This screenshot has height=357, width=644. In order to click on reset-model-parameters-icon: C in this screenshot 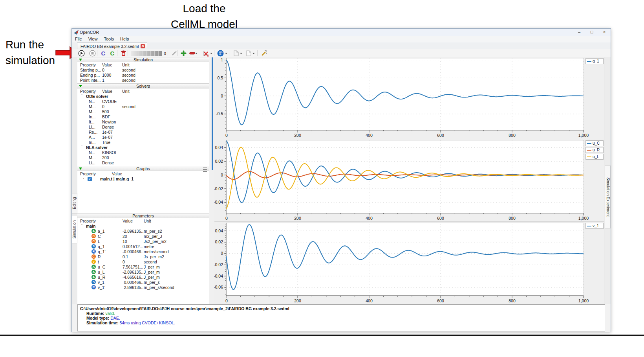, I will do `click(103, 53)`.